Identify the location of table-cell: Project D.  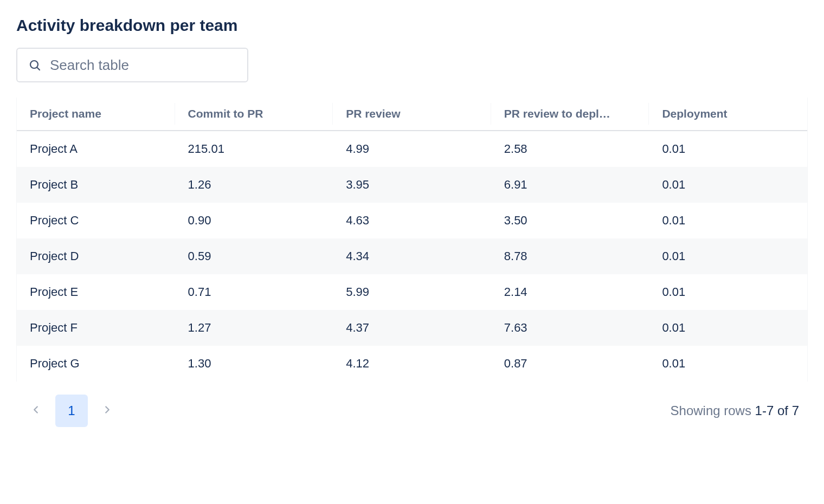
(96, 256).